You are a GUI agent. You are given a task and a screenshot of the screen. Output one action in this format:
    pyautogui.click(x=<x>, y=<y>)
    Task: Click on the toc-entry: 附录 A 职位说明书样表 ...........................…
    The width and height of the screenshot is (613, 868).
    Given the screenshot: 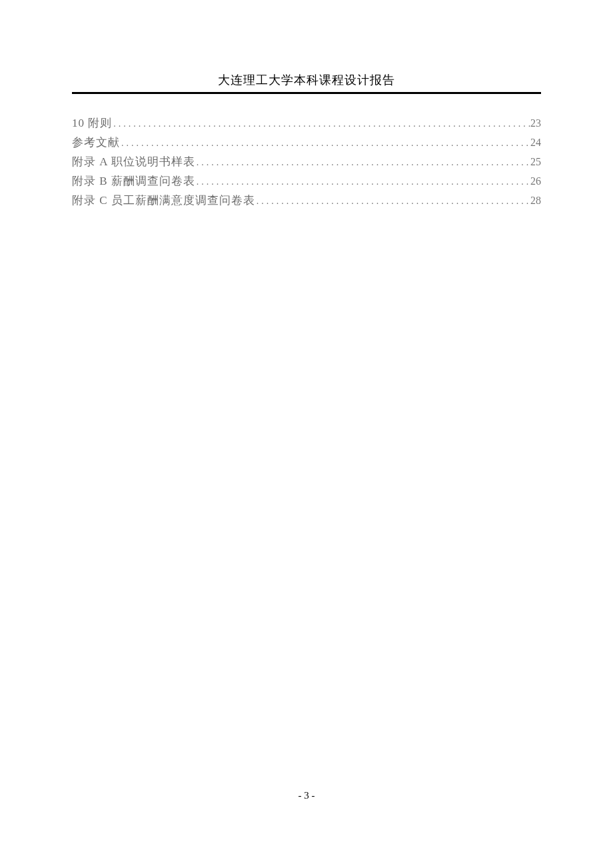 What is the action you would take?
    pyautogui.click(x=306, y=163)
    